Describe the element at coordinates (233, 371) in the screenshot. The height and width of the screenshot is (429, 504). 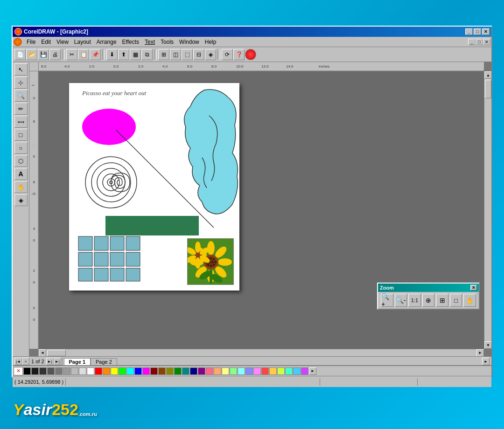
I see `color-lightgreen` at that location.